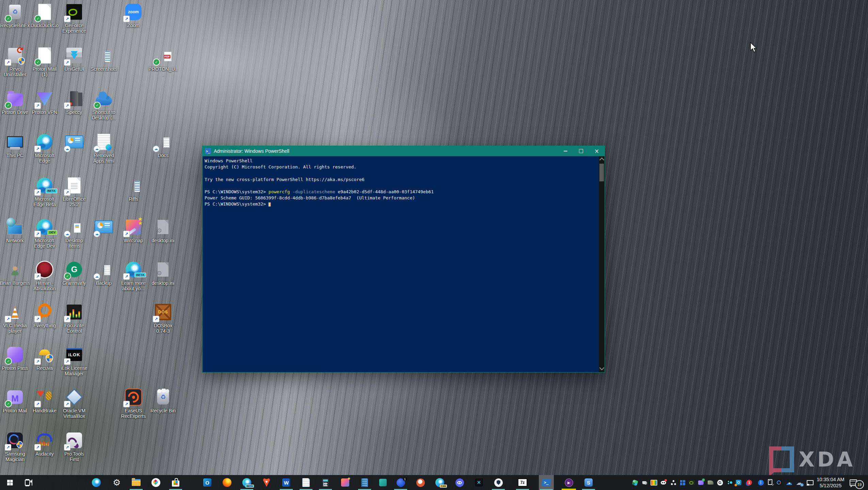 Image resolution: width=868 pixels, height=490 pixels. Describe the element at coordinates (565, 151) in the screenshot. I see `minimize-button` at that location.